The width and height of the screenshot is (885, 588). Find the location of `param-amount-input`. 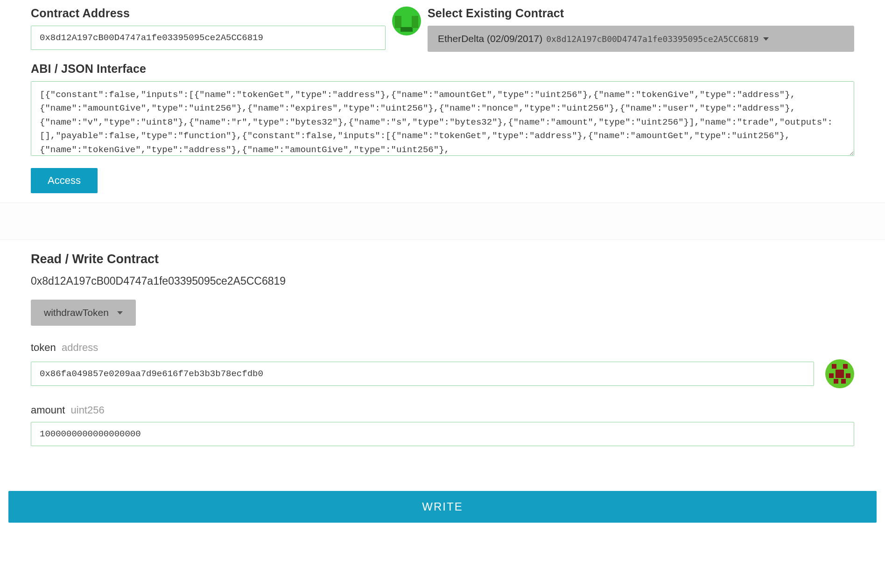

param-amount-input is located at coordinates (442, 434).